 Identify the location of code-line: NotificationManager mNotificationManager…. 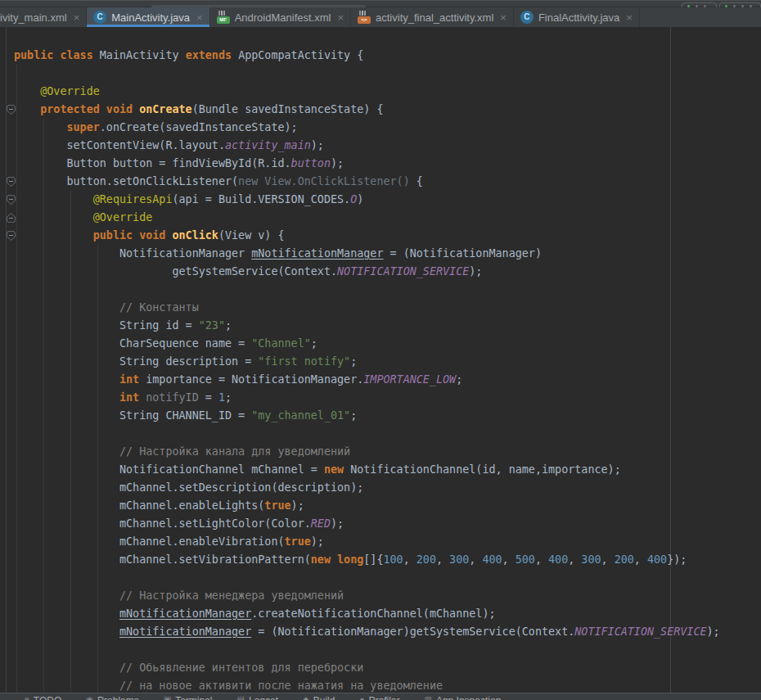
(388, 254).